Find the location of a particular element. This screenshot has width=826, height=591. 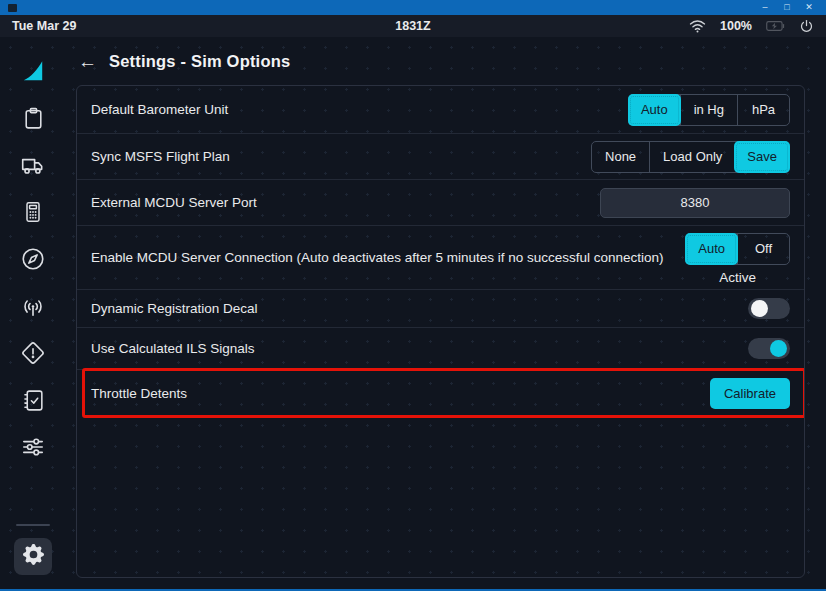

setting-label: Default Barometer Unit is located at coordinates (160, 110).